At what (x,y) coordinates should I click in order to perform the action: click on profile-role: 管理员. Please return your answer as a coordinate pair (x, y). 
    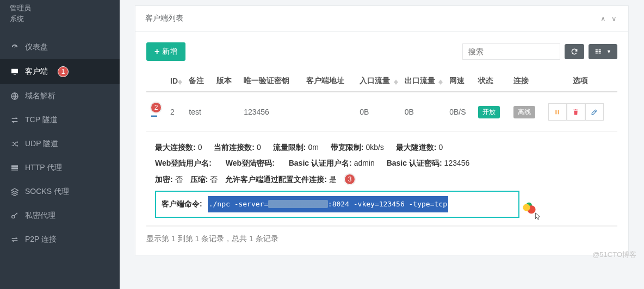
    Looking at the image, I should click on (60, 8).